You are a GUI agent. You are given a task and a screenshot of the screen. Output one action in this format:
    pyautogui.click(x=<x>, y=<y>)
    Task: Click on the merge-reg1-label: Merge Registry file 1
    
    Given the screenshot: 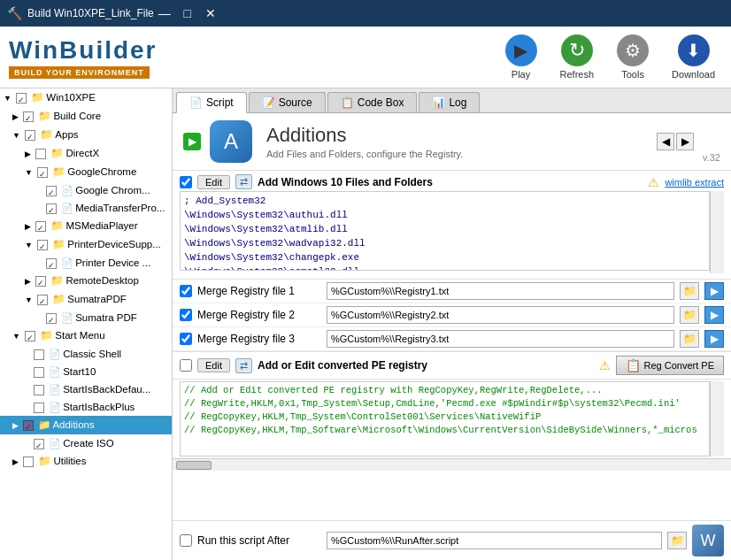 What is the action you would take?
    pyautogui.click(x=259, y=291)
    